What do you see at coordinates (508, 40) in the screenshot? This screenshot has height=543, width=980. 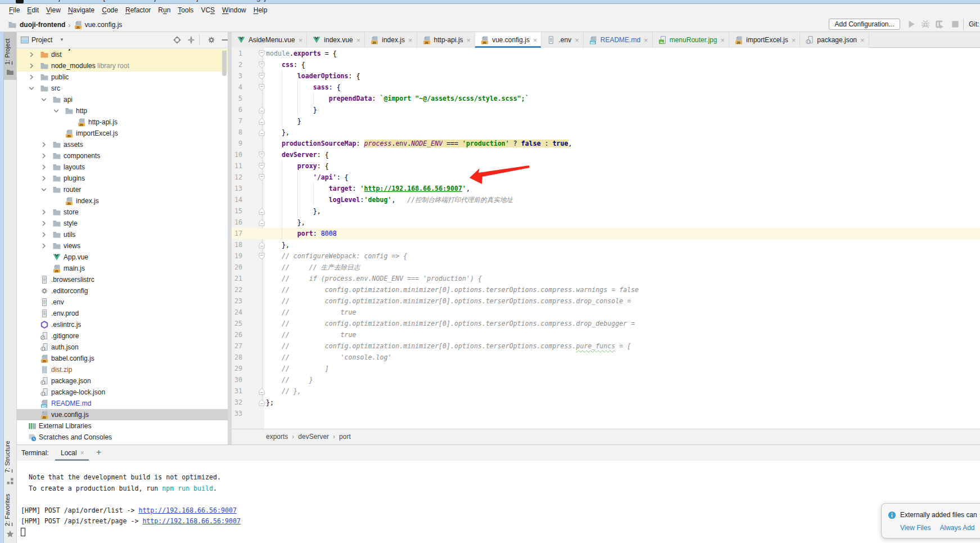 I see `tab-vue.config.js: JSvue.config.js×` at bounding box center [508, 40].